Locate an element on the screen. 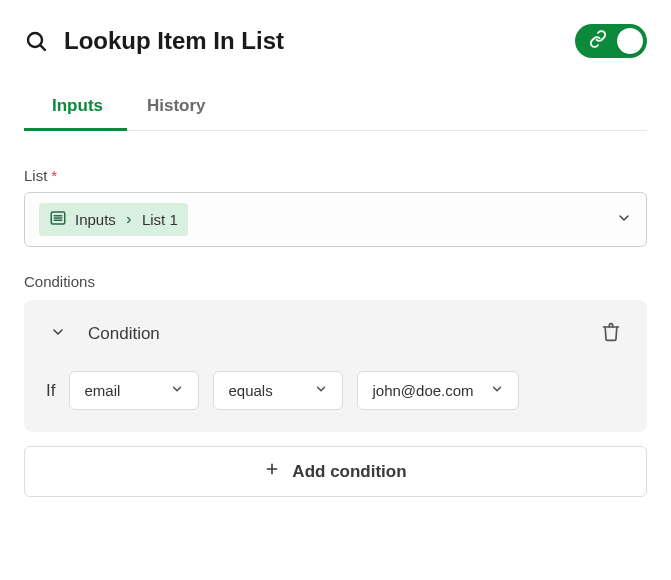 Image resolution: width=671 pixels, height=580 pixels. condition-field-select: email is located at coordinates (134, 390).